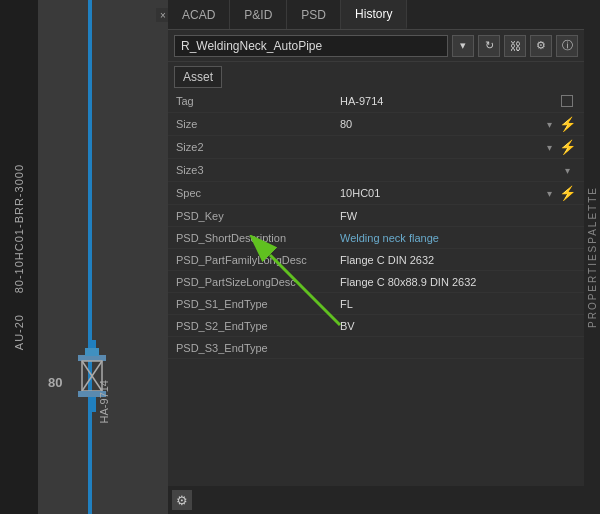  What do you see at coordinates (376, 102) in the screenshot?
I see `table-row: Tag HA-9714` at bounding box center [376, 102].